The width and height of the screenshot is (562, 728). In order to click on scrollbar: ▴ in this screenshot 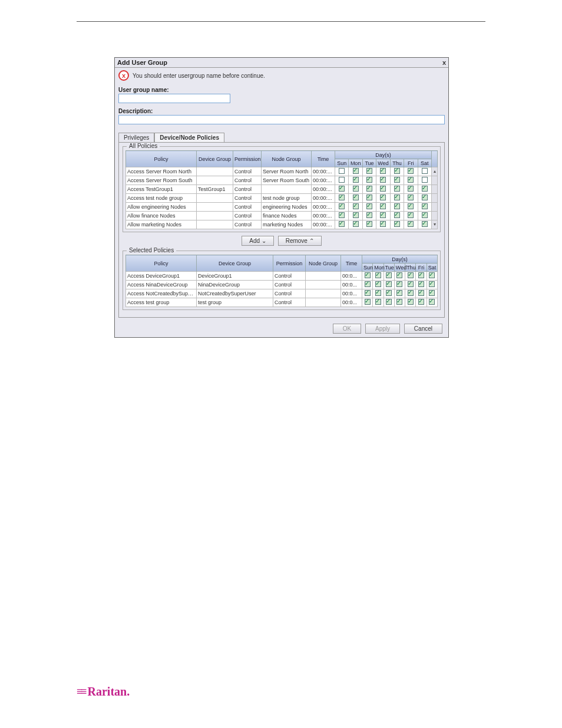, I will do `click(435, 172)`.